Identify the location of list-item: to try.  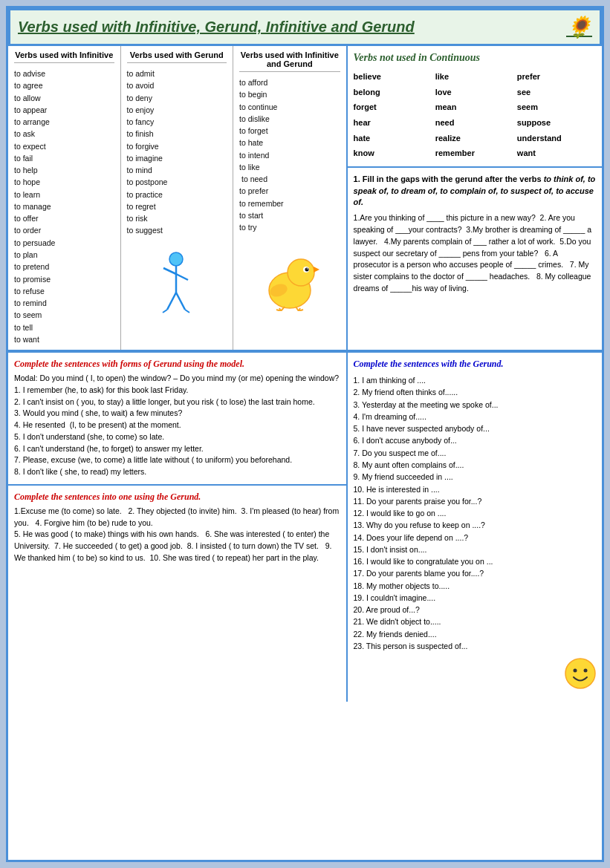
(290, 227).